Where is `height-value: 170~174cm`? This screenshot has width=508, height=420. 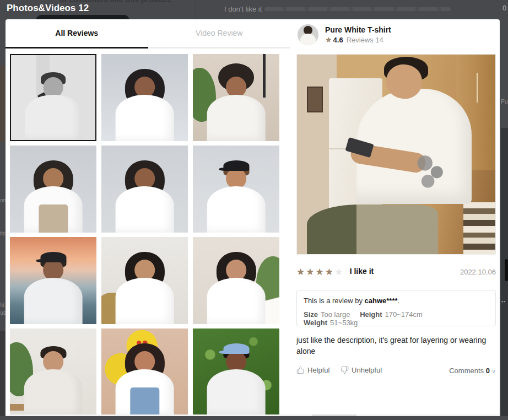
height-value: 170~174cm is located at coordinates (404, 314).